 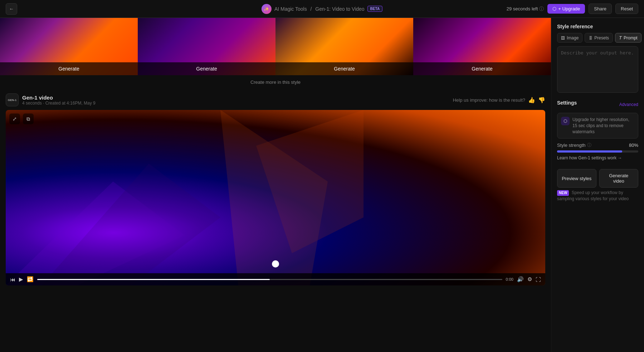 I want to click on volume-icon: 🔊, so click(x=520, y=279).